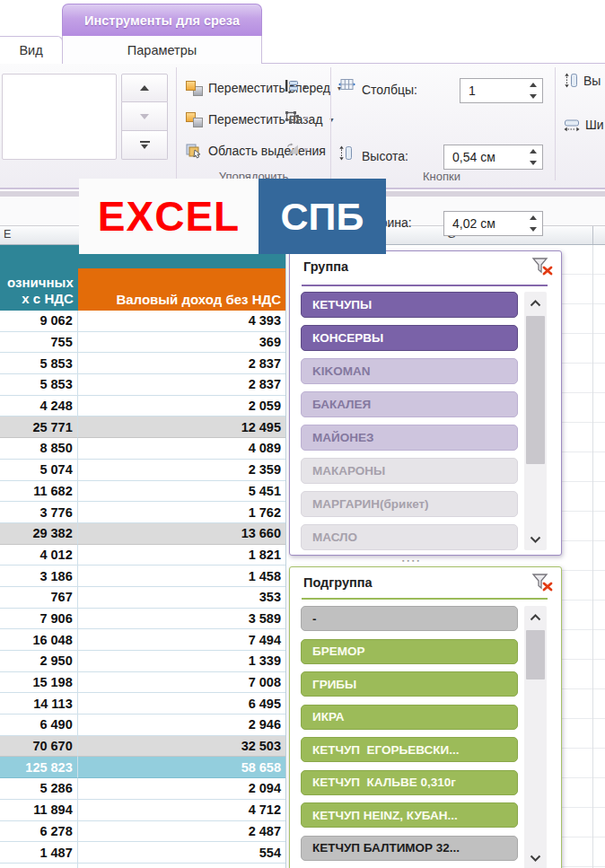 The width and height of the screenshot is (605, 868). What do you see at coordinates (181, 492) in the screenshot?
I see `cell-gross-income: 5 451` at bounding box center [181, 492].